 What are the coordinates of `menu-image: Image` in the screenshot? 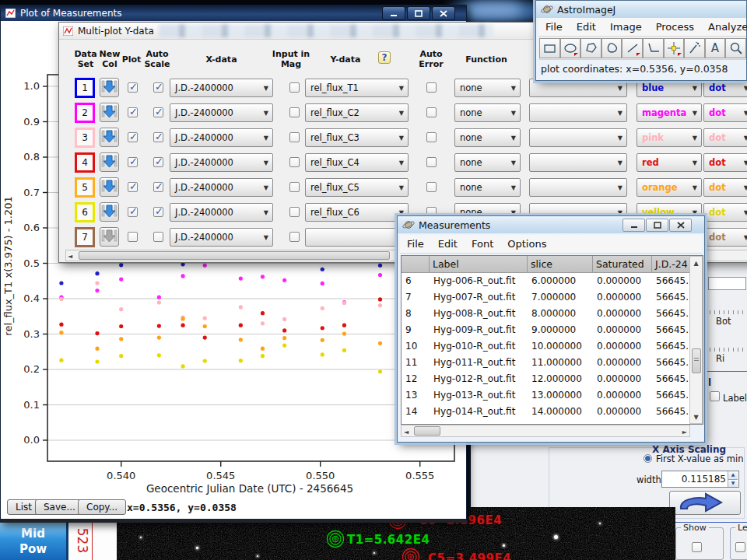 It's located at (626, 26).